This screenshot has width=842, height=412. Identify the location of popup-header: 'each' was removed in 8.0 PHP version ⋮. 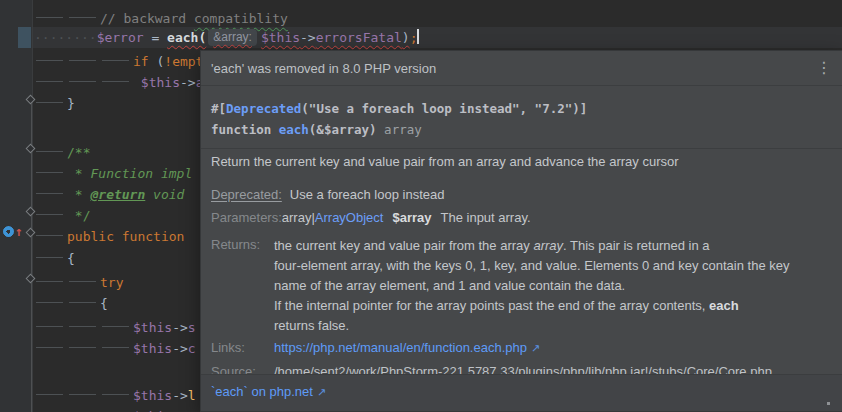
(522, 68).